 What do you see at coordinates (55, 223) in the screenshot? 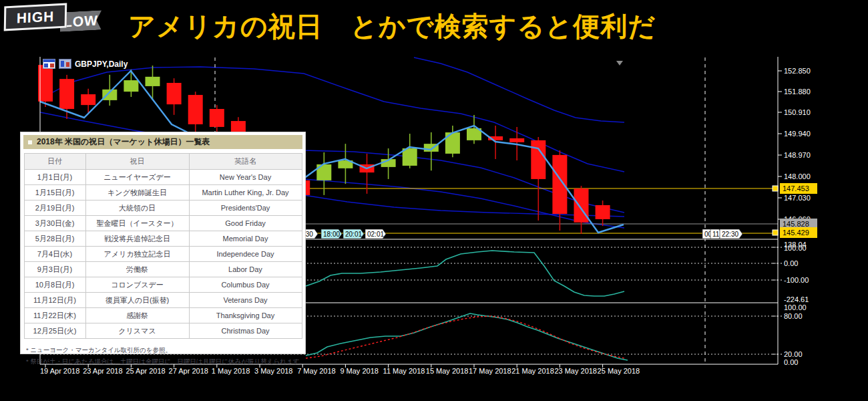
I see `table-cell-date: 3月30日(金)` at bounding box center [55, 223].